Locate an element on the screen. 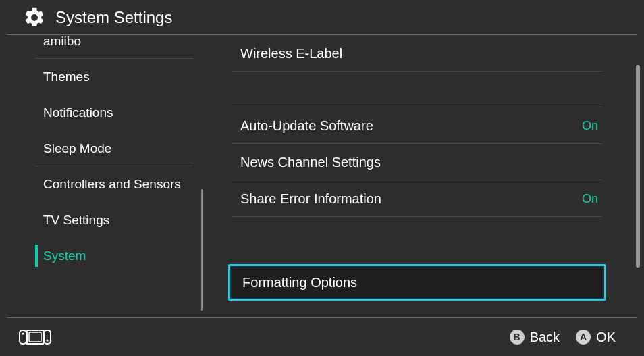  sidebar-item-label: amiibo is located at coordinates (62, 42).